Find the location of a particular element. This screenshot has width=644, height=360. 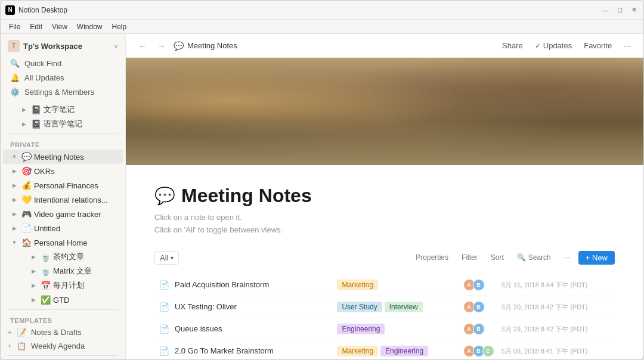

timestamp-cell: 3月 20, 2018 8:42 下午 (PDT) is located at coordinates (556, 306).